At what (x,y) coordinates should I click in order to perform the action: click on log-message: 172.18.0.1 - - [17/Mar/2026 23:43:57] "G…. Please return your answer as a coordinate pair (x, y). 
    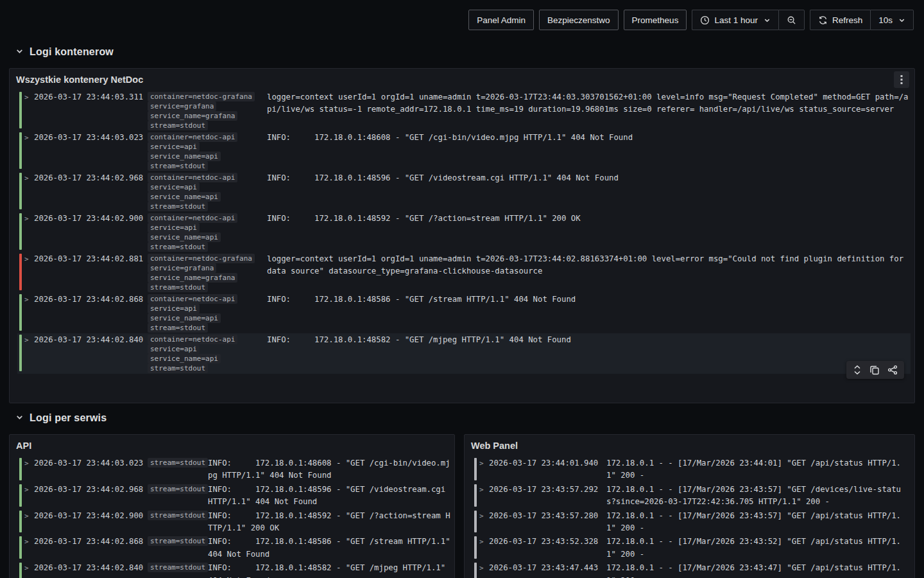
    Looking at the image, I should click on (755, 496).